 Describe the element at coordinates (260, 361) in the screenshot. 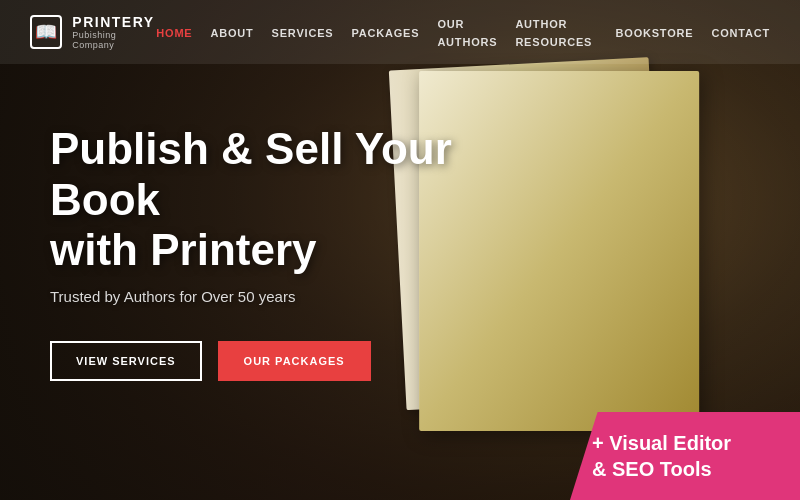

I see `hero-buttons: View Services Our Packages` at that location.